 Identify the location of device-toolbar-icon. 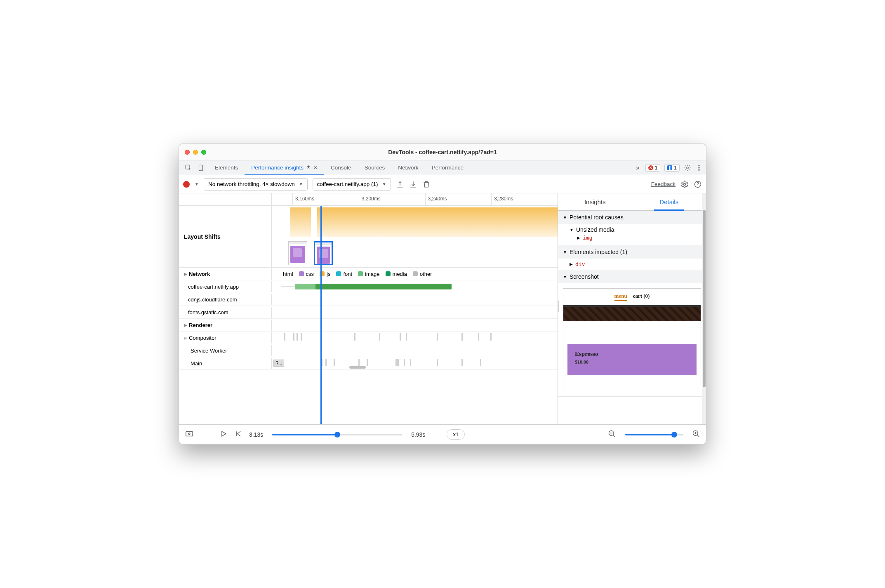
(201, 168).